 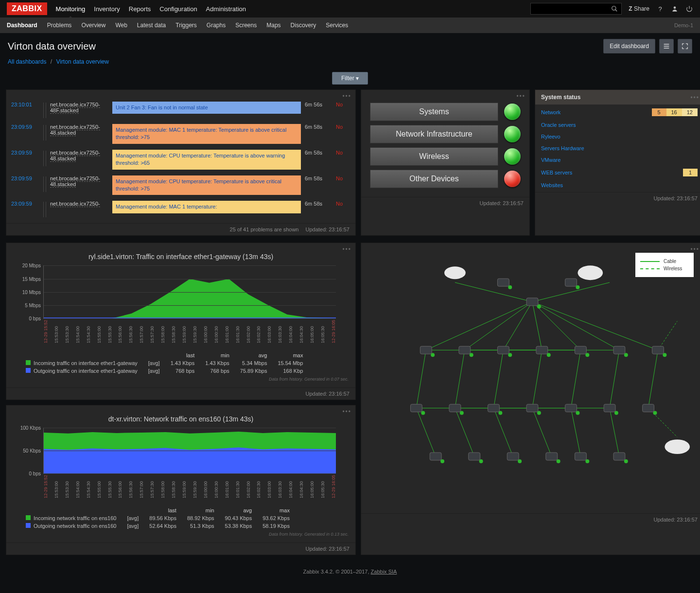 What do you see at coordinates (140, 9) in the screenshot?
I see `topnav-item-reports: Reports` at bounding box center [140, 9].